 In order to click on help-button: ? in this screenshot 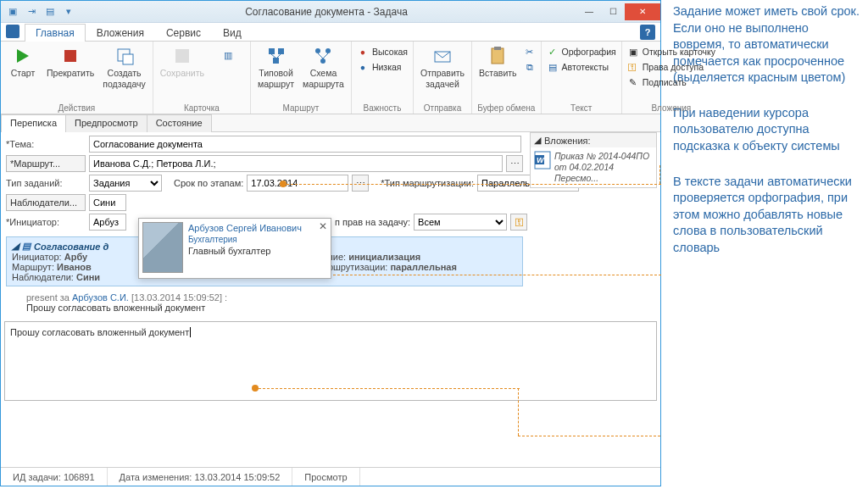, I will do `click(648, 32)`.